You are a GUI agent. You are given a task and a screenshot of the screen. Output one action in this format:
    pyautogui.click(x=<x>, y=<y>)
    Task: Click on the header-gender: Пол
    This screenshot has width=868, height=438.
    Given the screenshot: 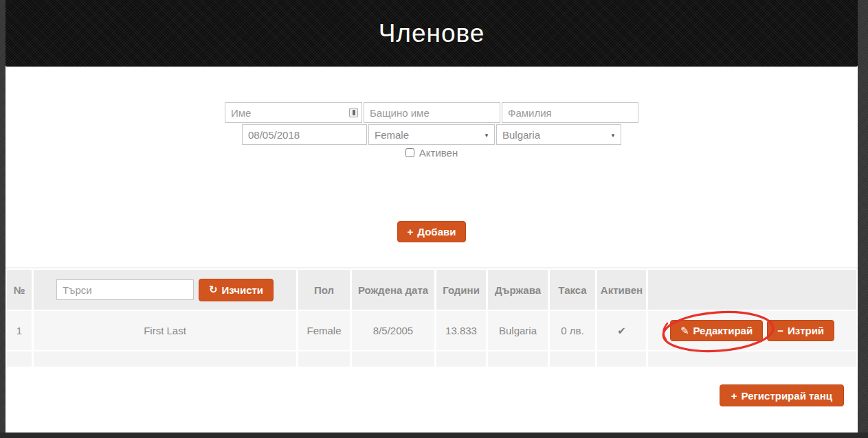 What is the action you would take?
    pyautogui.click(x=324, y=290)
    